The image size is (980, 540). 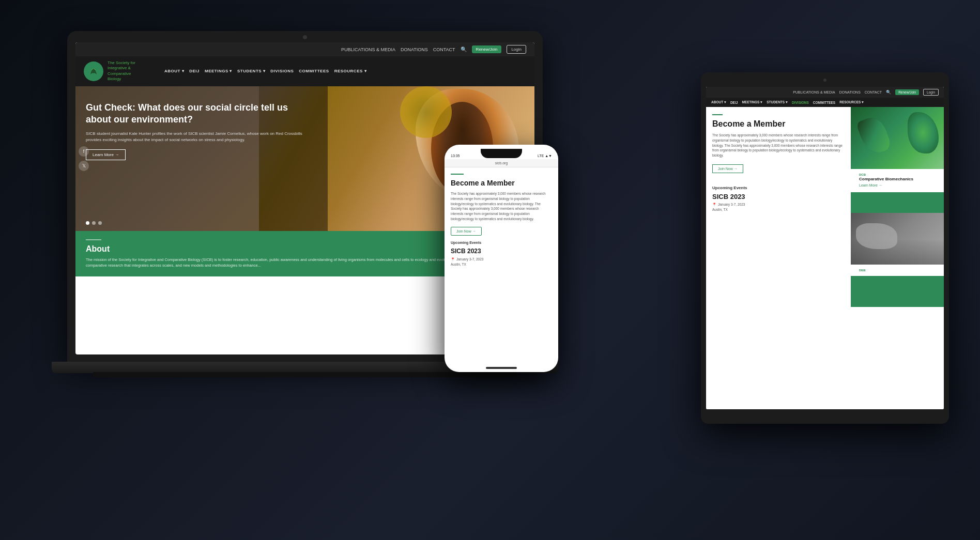 I want to click on phone-signal: LTE ▲▼, so click(x=545, y=156).